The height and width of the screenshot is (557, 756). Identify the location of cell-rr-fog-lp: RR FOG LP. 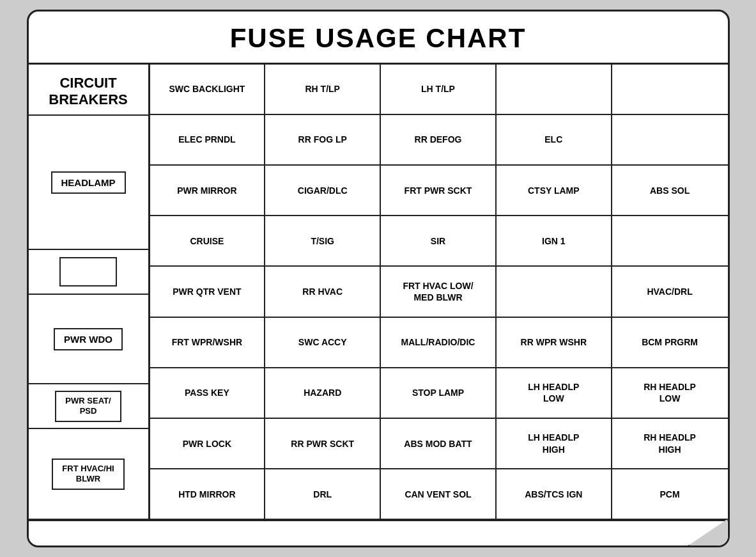
(322, 141).